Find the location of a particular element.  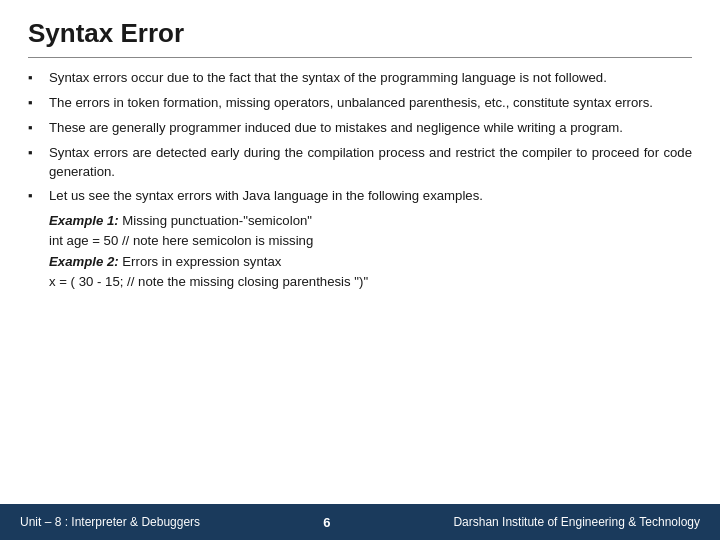

list-item: ▪ Syntax errors occur due to the fact th… is located at coordinates (360, 78).